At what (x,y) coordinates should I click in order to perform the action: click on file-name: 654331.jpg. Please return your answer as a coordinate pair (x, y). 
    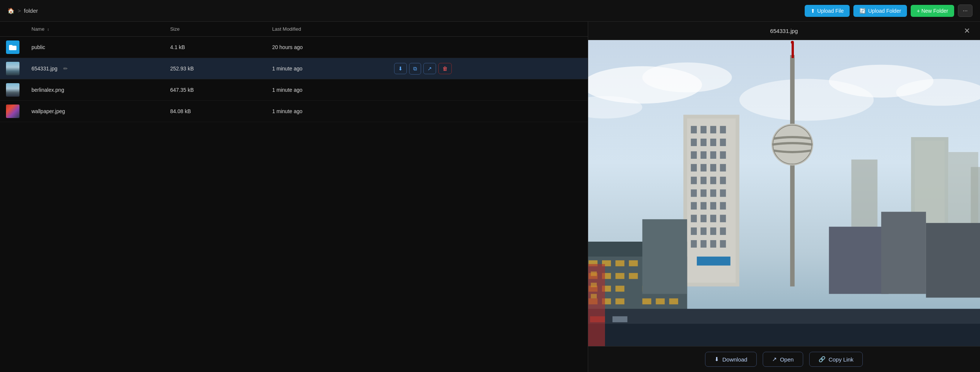
    Looking at the image, I should click on (45, 68).